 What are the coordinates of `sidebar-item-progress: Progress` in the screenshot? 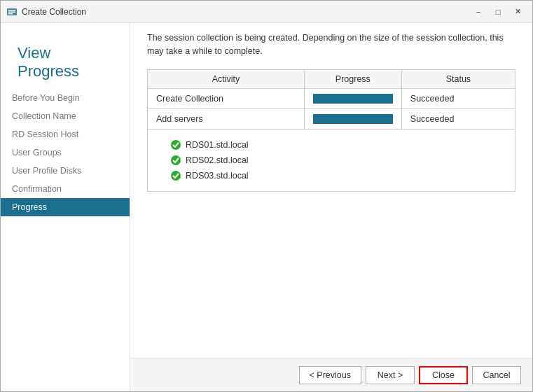 It's located at (65, 207).